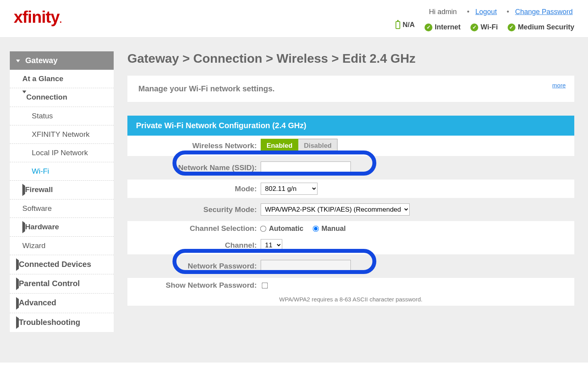 The width and height of the screenshot is (588, 370). Describe the element at coordinates (289, 189) in the screenshot. I see `mode-select: 802.11 g/n` at that location.